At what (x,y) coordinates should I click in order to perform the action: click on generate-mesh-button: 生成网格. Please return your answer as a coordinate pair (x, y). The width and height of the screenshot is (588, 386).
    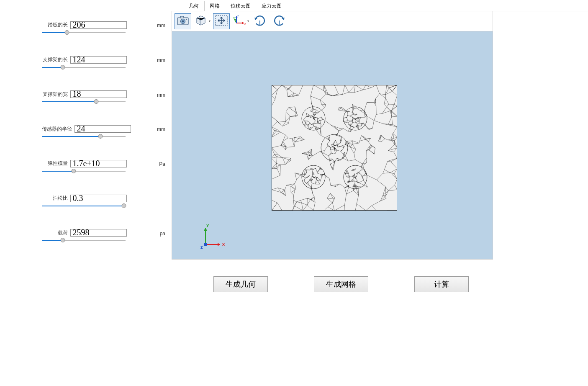
    Looking at the image, I should click on (341, 284).